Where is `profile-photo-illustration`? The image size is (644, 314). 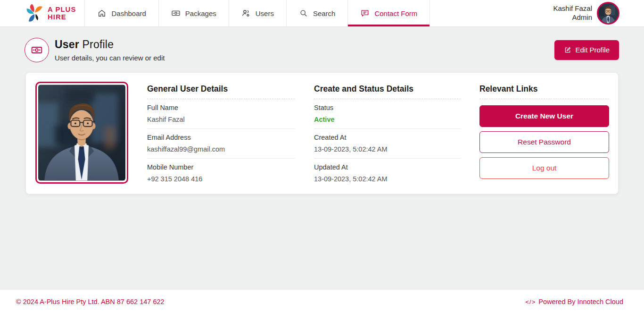
profile-photo-illustration is located at coordinates (82, 133).